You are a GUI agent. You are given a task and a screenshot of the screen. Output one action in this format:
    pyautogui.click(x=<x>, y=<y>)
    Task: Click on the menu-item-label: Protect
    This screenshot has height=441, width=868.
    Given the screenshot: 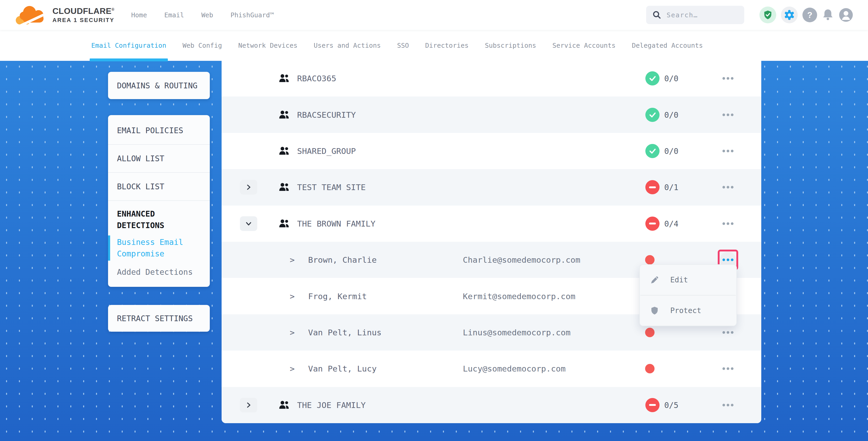 What is the action you would take?
    pyautogui.click(x=686, y=311)
    